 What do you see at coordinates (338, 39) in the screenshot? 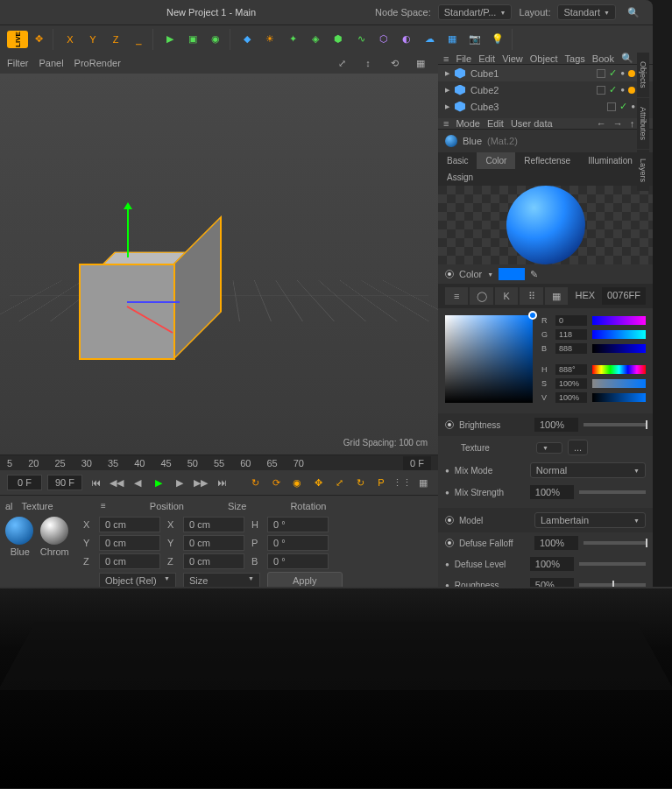
I see `deformer-icon: ⬢` at bounding box center [338, 39].